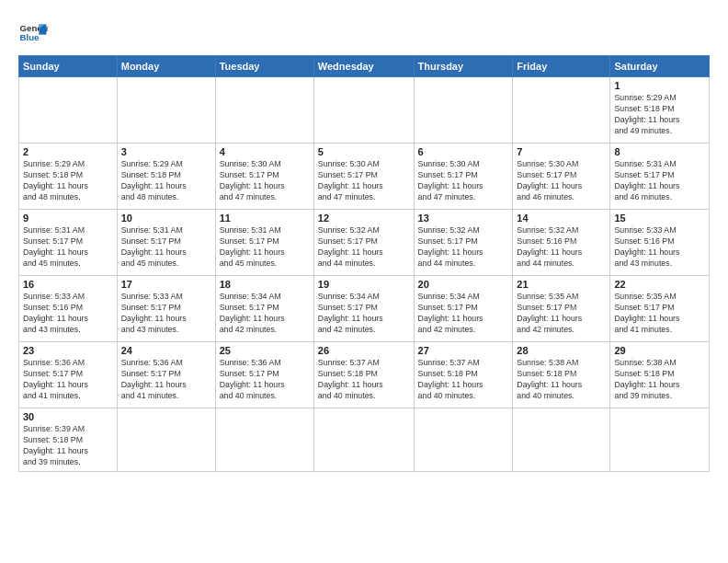  I want to click on calendar-cell: 7Sunrise: 5:30 AM Sunset: 5:17 PM Daylig…, so click(562, 177).